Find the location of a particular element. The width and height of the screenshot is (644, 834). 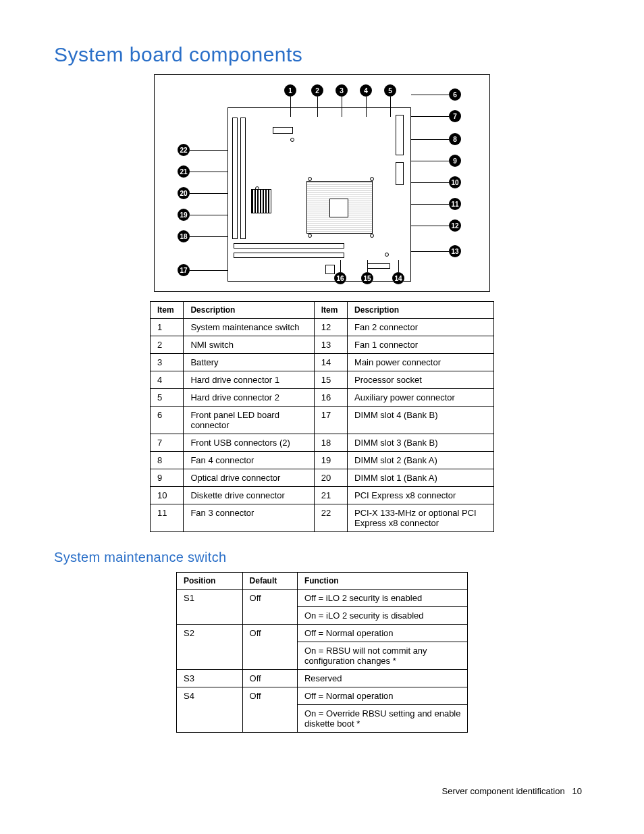

cell-position: S3 is located at coordinates (210, 679).